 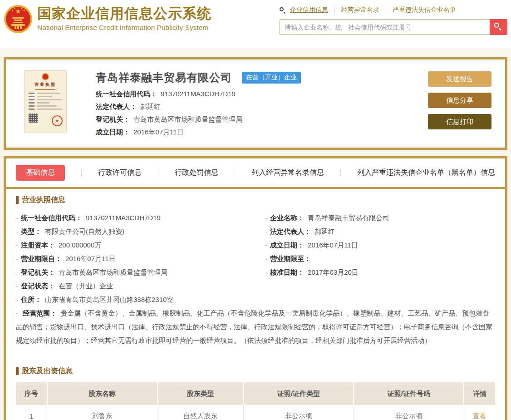 I want to click on search-bar, so click(x=393, y=27).